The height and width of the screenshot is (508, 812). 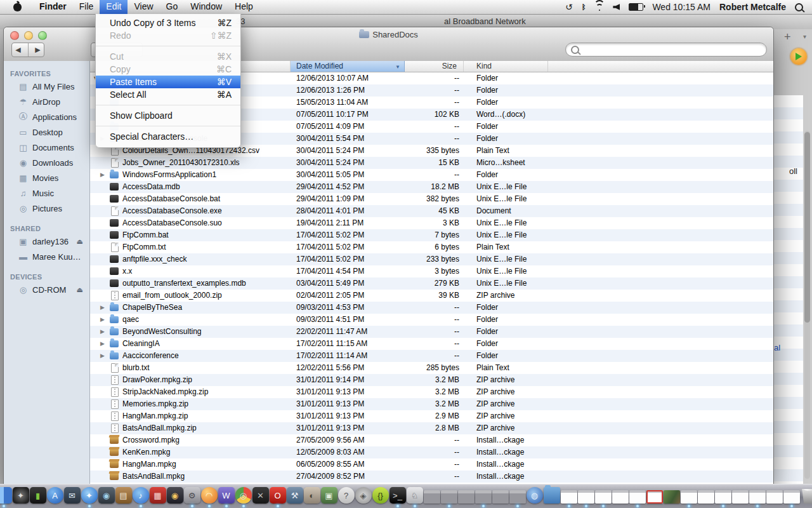 What do you see at coordinates (636, 7) in the screenshot?
I see `battery-icon` at bounding box center [636, 7].